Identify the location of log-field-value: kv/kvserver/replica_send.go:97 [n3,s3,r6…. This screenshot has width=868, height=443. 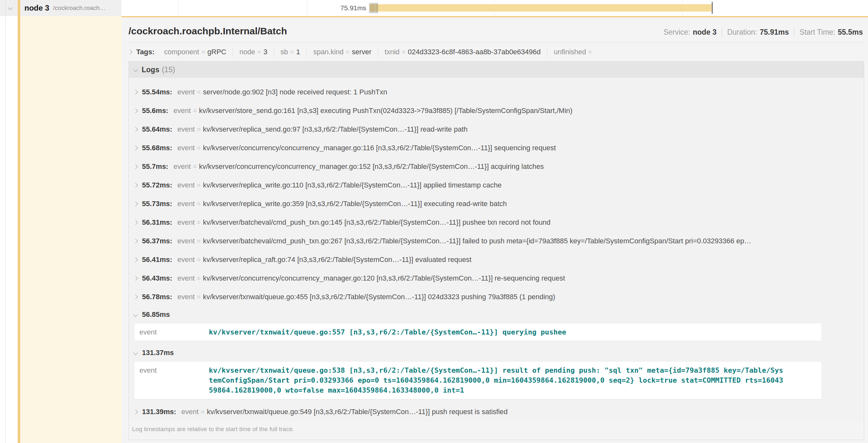
(336, 129).